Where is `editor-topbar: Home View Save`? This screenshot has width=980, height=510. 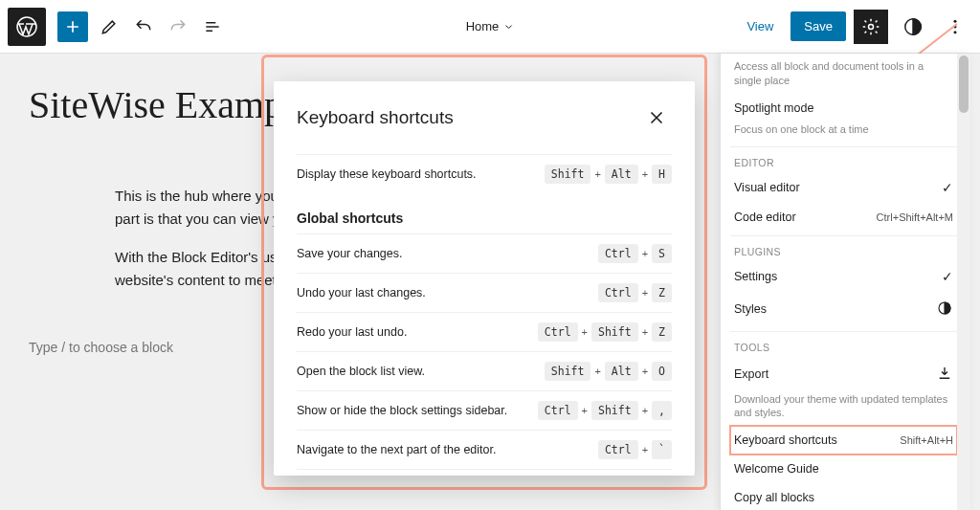 editor-topbar: Home View Save is located at coordinates (490, 27).